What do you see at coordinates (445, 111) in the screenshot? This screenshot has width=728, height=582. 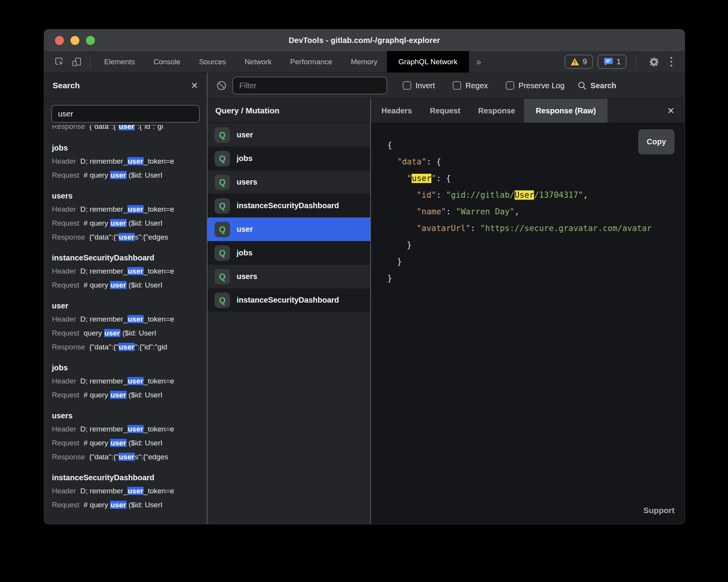 I see `response-tab-request: Request` at bounding box center [445, 111].